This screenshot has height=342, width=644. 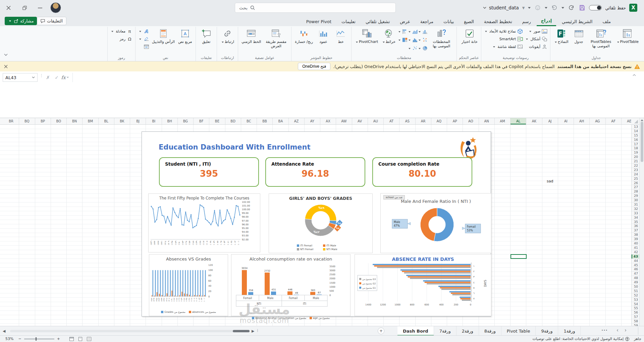 I want to click on redo-icon, so click(x=571, y=8).